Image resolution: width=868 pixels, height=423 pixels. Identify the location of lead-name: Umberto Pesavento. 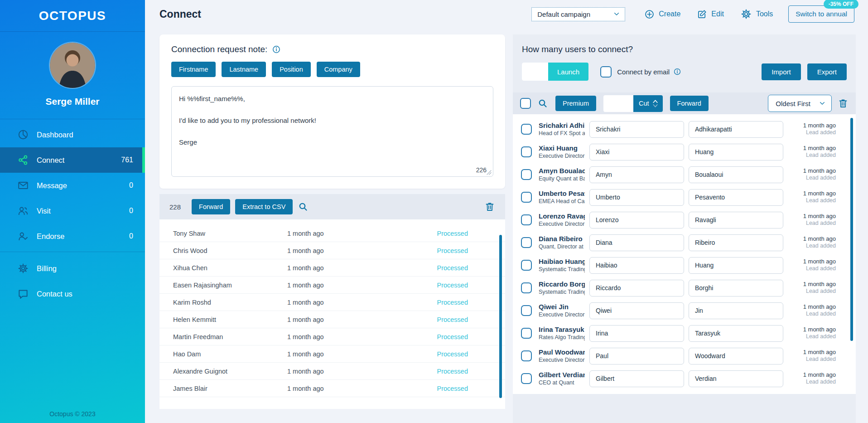
(562, 194).